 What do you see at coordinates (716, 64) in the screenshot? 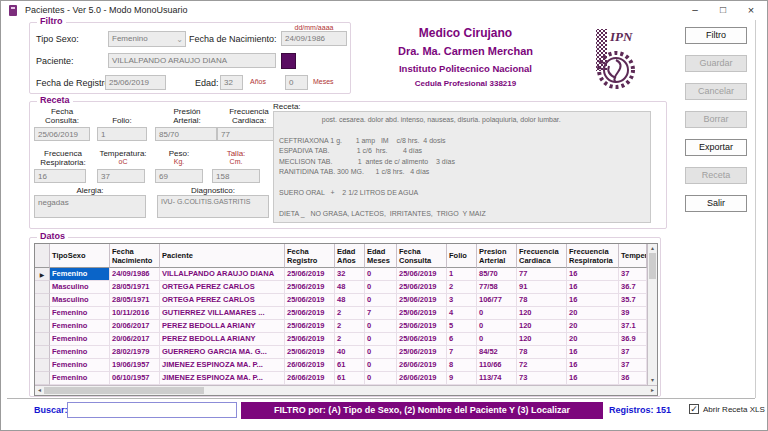
I see `button-guardar: Guardar` at bounding box center [716, 64].